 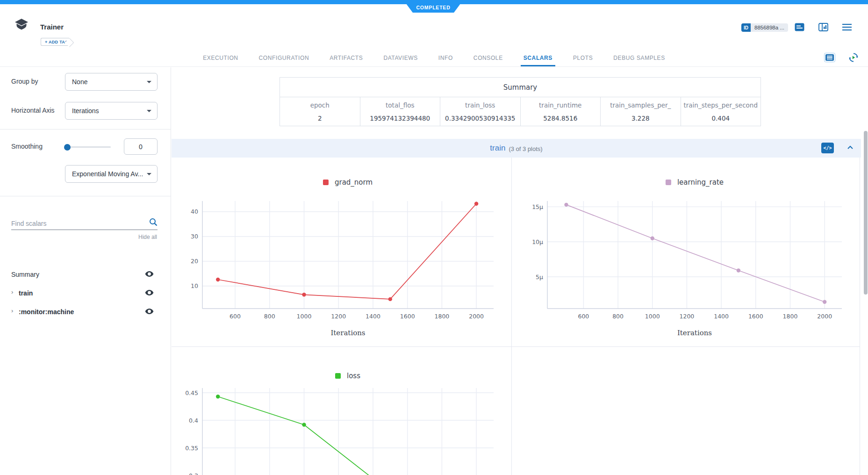 What do you see at coordinates (830, 58) in the screenshot?
I see `table-view-icon` at bounding box center [830, 58].